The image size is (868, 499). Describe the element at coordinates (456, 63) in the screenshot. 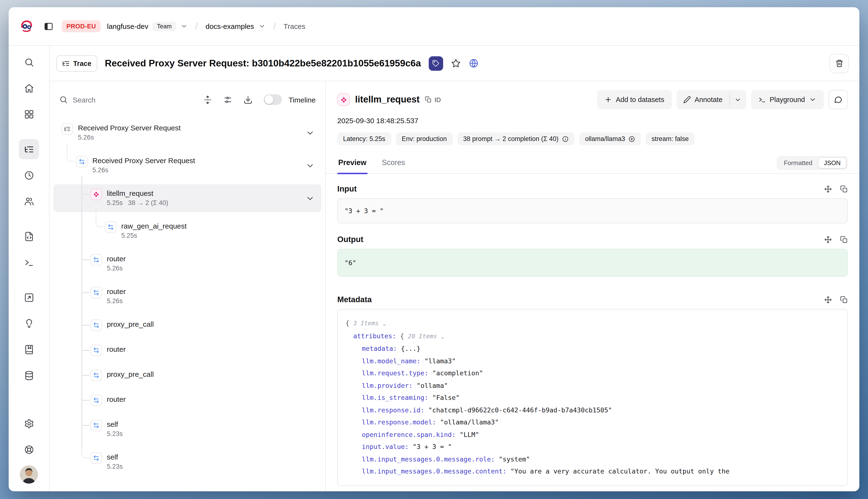

I see `star-button` at that location.